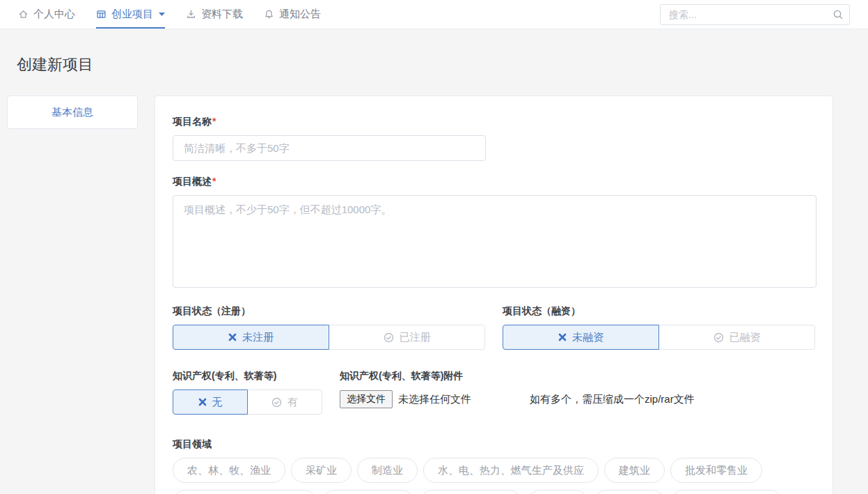 Image resolution: width=868 pixels, height=494 pixels. I want to click on field-pill: 信息技术服务业, so click(471, 492).